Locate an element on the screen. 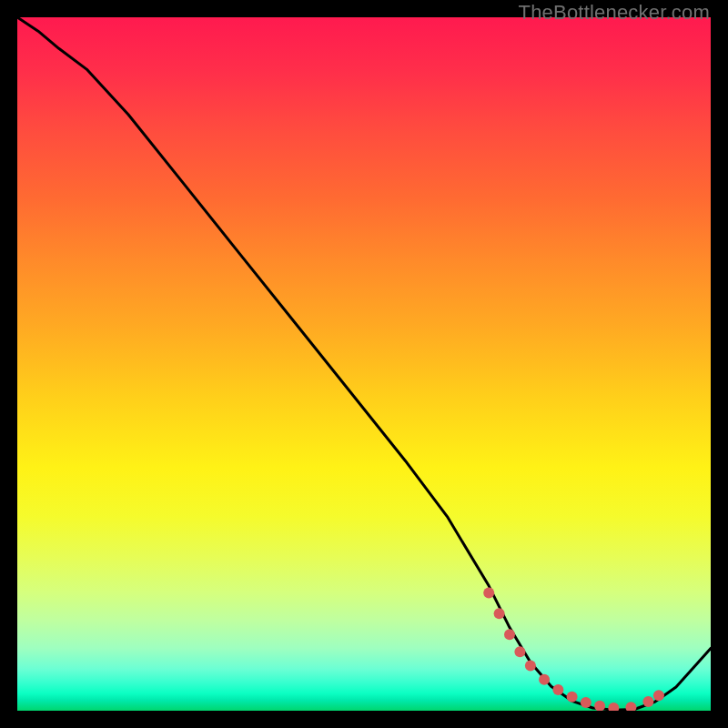 This screenshot has width=728, height=728. watermark-text: TheBottlenecker.com is located at coordinates (614, 13).